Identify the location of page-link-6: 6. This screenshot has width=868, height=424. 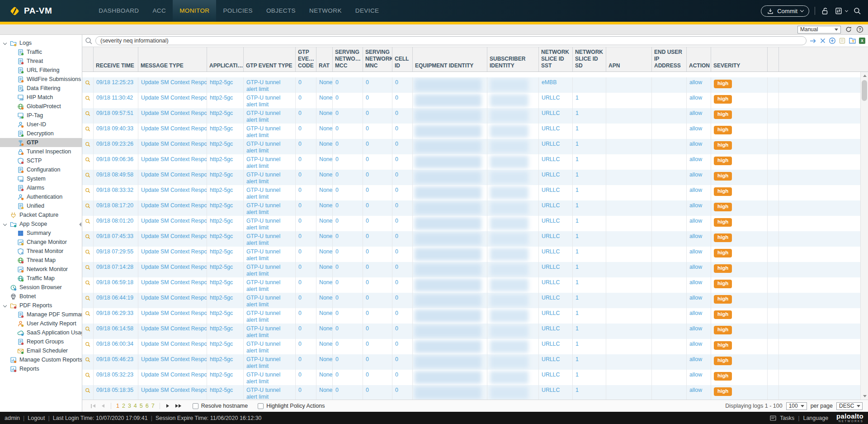
(147, 406).